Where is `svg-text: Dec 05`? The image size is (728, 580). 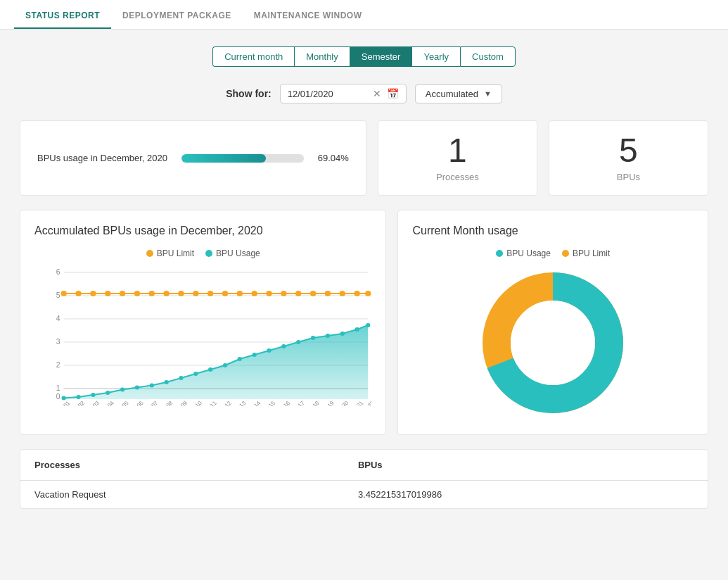 svg-text: Dec 05 is located at coordinates (121, 403).